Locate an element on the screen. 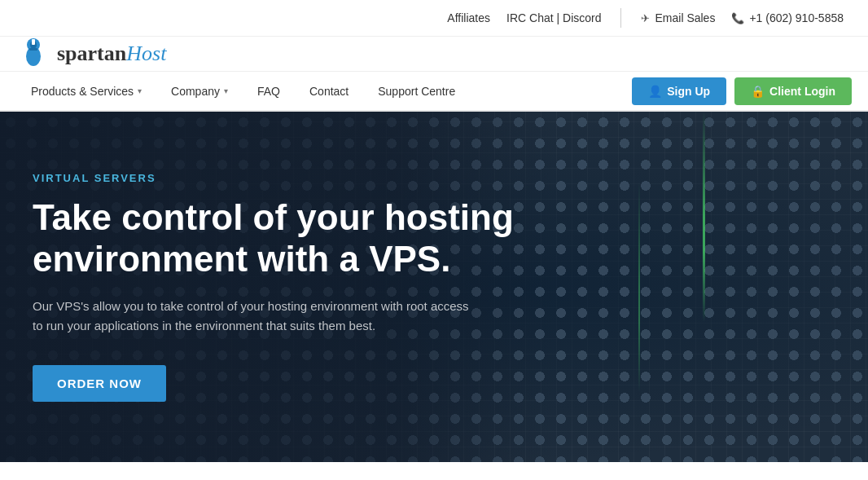 The width and height of the screenshot is (868, 480). lock-icon: 🔒 is located at coordinates (757, 91).